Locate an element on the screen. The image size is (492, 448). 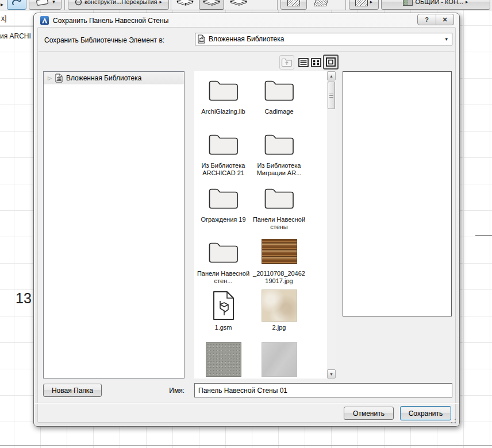
combobox-dropdown-icon: ▾ is located at coordinates (447, 39).